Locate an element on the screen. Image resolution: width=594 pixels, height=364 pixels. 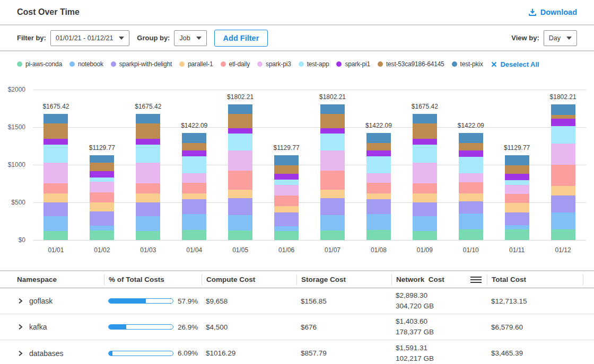
group-by-select: Job is located at coordinates (190, 38).